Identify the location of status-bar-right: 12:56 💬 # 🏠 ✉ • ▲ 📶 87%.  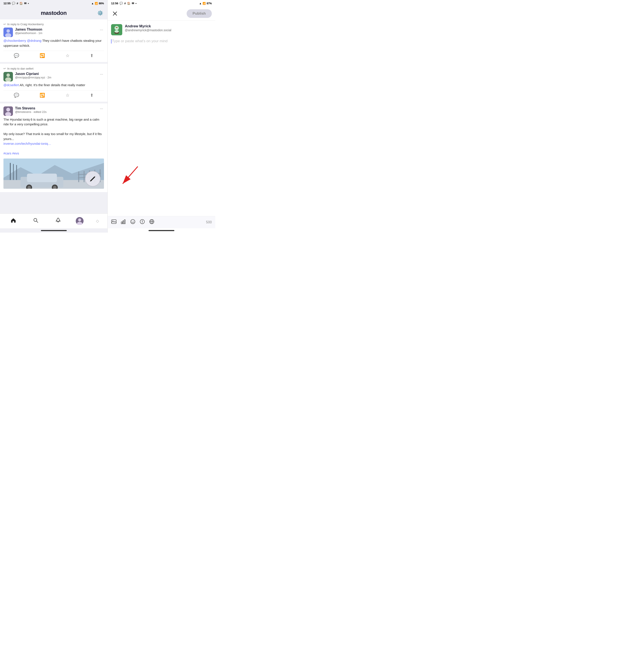
(161, 3).